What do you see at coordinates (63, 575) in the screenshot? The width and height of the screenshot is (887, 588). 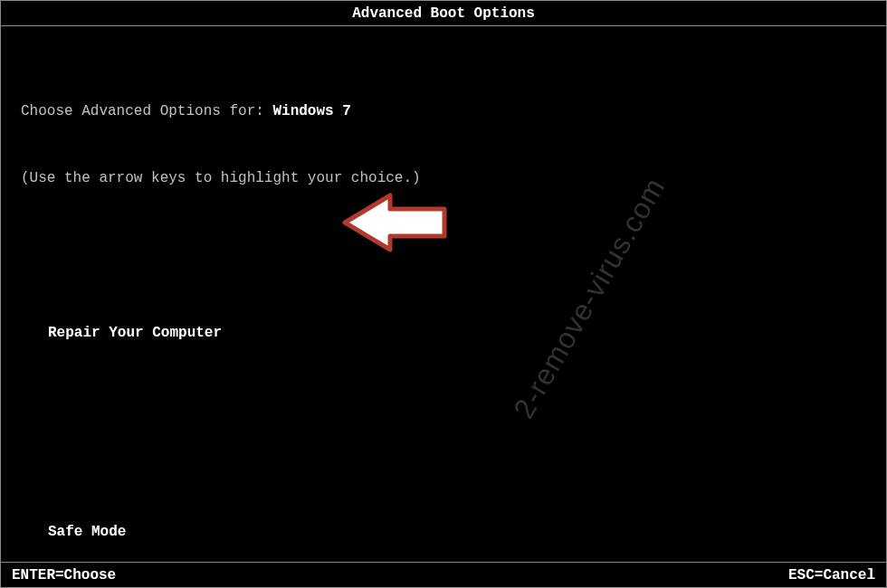 I see `footer-enter: ENTER=Choose` at bounding box center [63, 575].